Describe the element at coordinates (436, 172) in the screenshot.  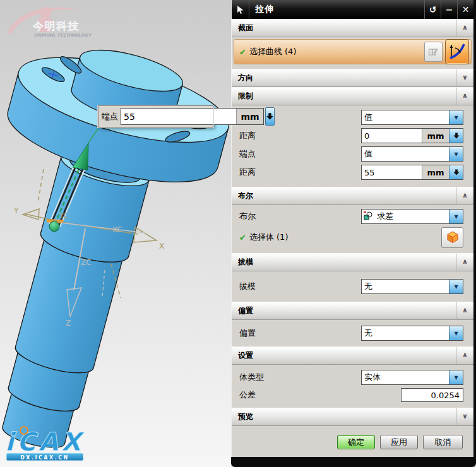
I see `end-distance-unit: mm` at that location.